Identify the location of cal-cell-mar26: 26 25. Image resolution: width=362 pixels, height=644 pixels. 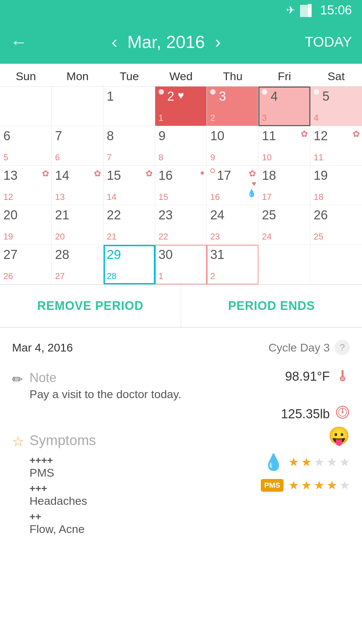
(336, 225).